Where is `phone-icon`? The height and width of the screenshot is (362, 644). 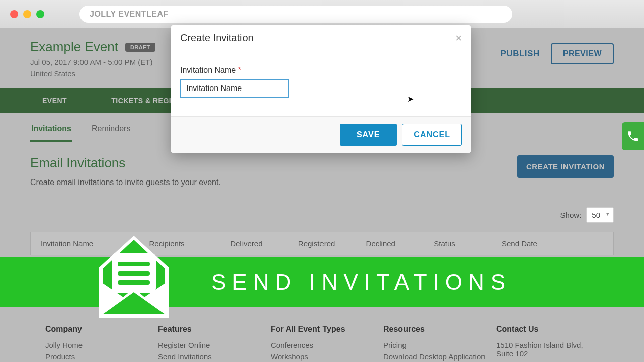 phone-icon is located at coordinates (633, 136).